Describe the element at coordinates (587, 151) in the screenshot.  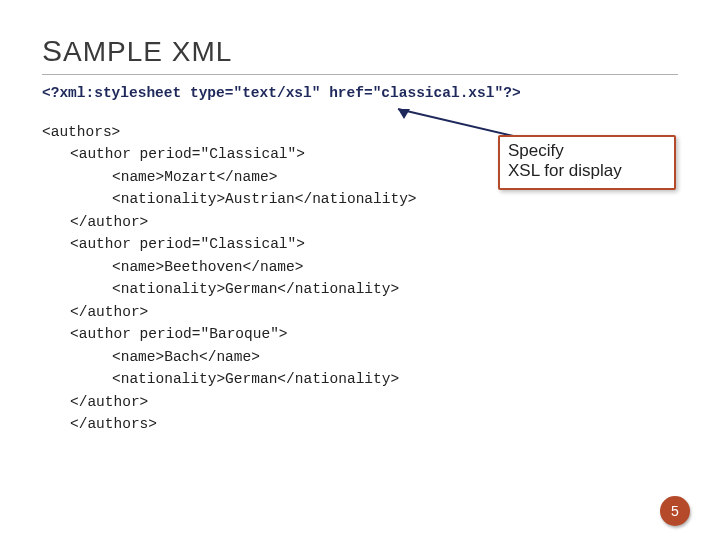
I see `callout-line1: Specify` at that location.